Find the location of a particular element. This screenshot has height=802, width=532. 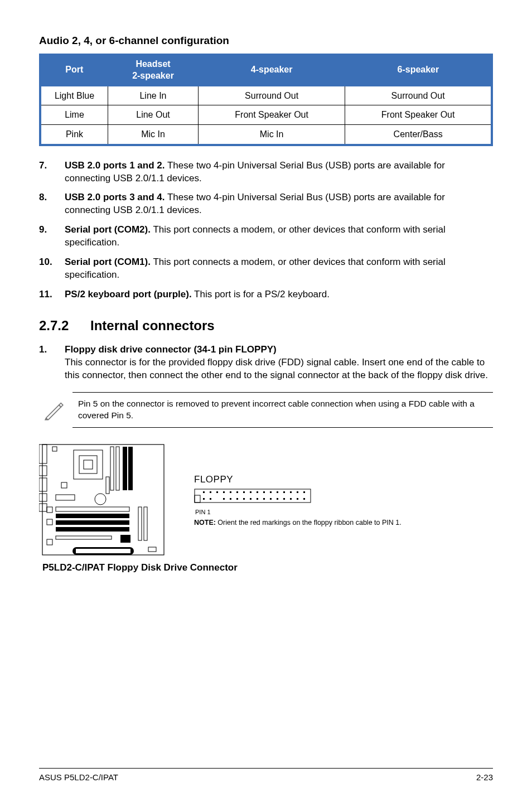

cell-6sp: Center/Bass is located at coordinates (418, 135).